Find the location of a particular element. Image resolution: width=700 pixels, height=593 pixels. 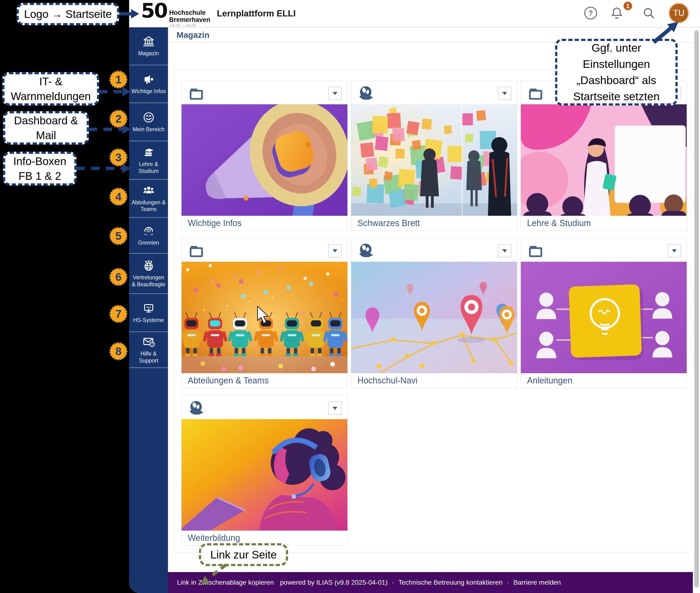

help-icon: ? is located at coordinates (591, 13).